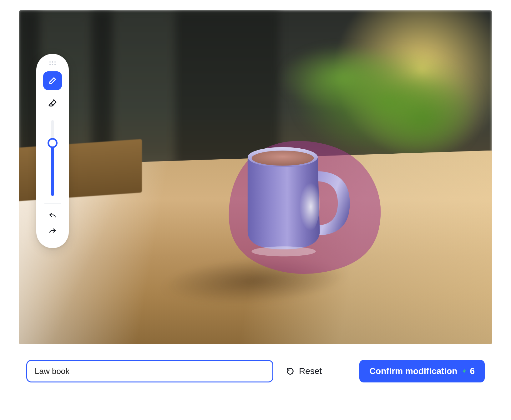 The height and width of the screenshot is (420, 511). What do you see at coordinates (53, 159) in the screenshot?
I see `brush-size-slider` at bounding box center [53, 159].